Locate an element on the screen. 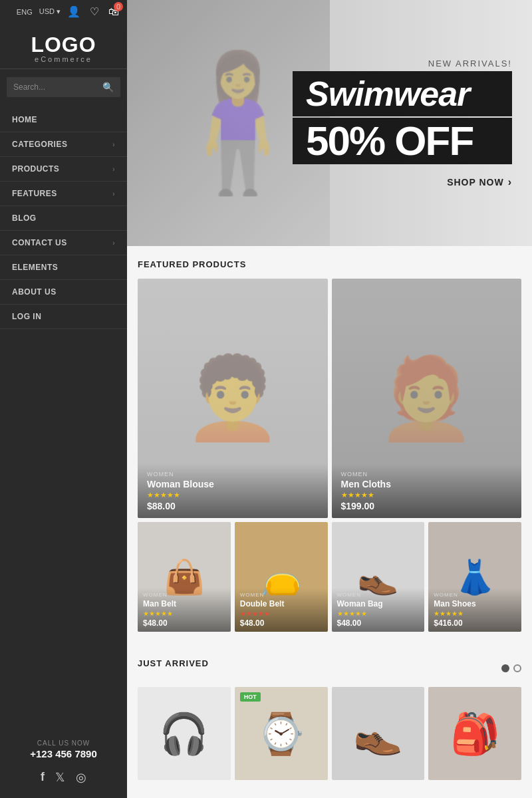  product-card-double-belt: 👝 WOMEN Double Belt ★★★★★ $48.00 is located at coordinates (281, 577).